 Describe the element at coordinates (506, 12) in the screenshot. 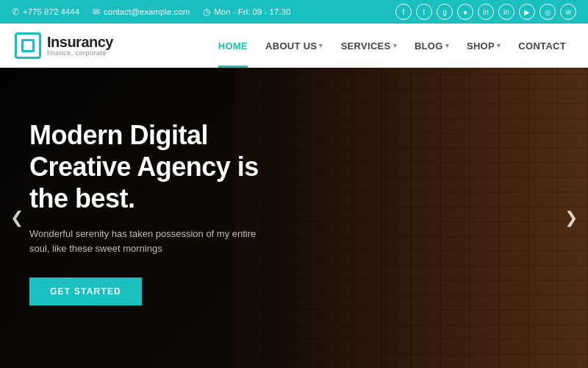

I see `social-linkedin2: in` at that location.